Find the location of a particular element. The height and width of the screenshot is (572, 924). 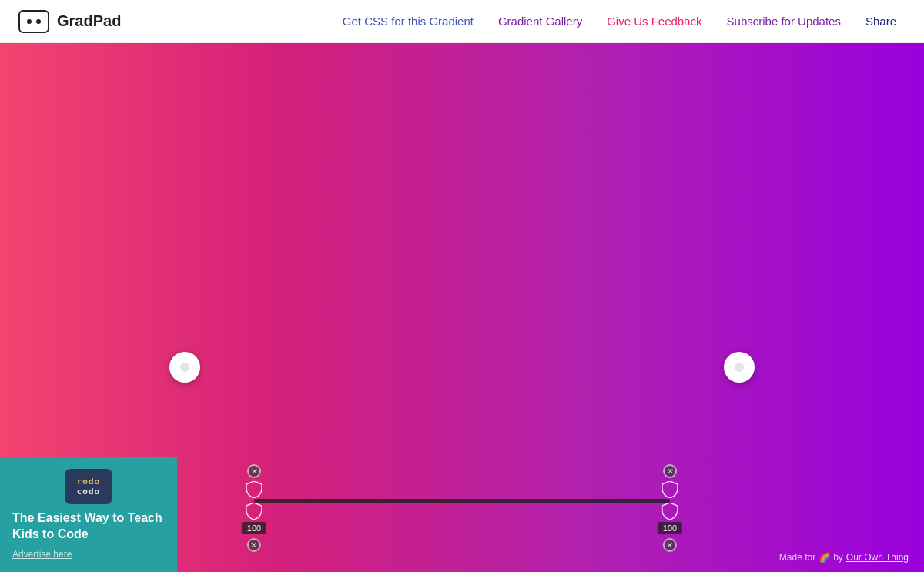

stop-pin-top-right is located at coordinates (670, 490).